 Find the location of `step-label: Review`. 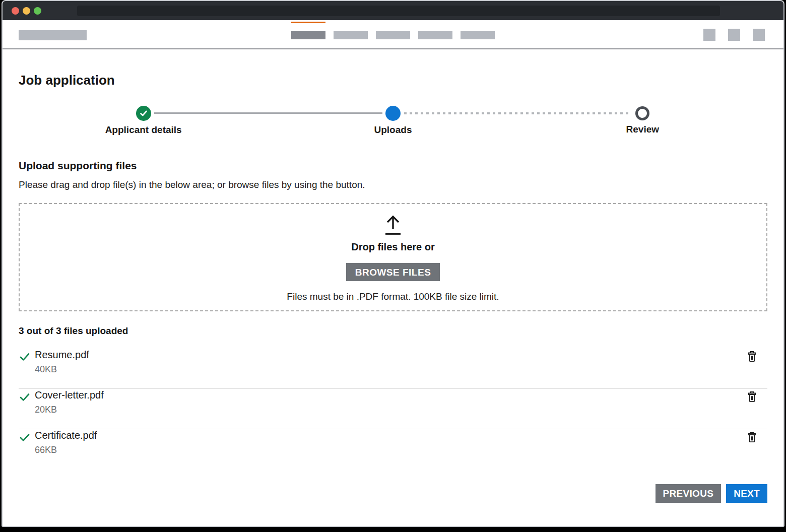

step-label: Review is located at coordinates (643, 129).